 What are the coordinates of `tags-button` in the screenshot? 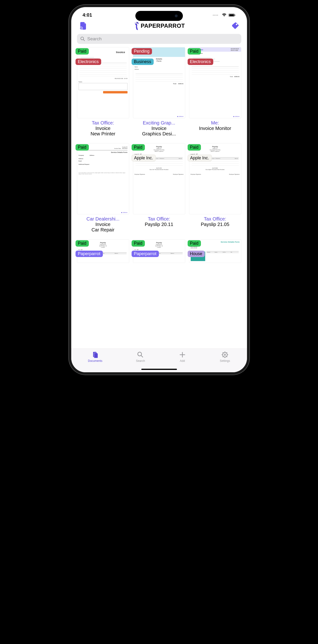 It's located at (235, 26).